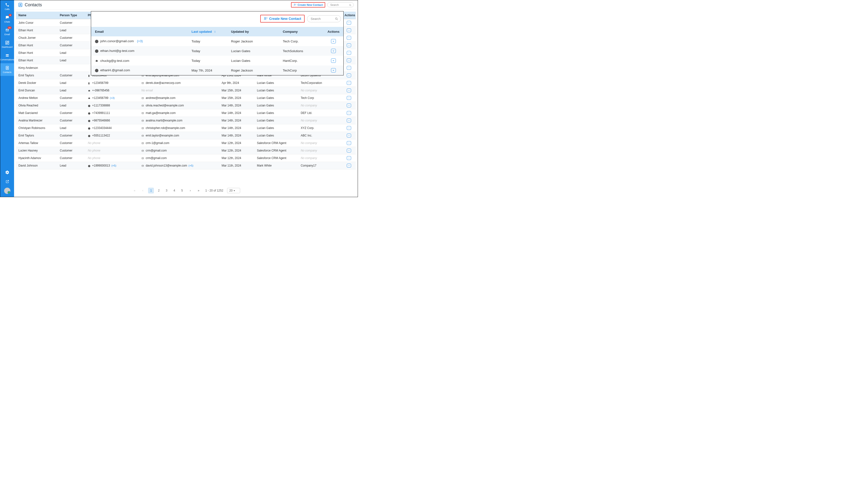  Describe the element at coordinates (140, 61) in the screenshot. I see `ov-cell-email: chuckg@g-test.com` at that location.